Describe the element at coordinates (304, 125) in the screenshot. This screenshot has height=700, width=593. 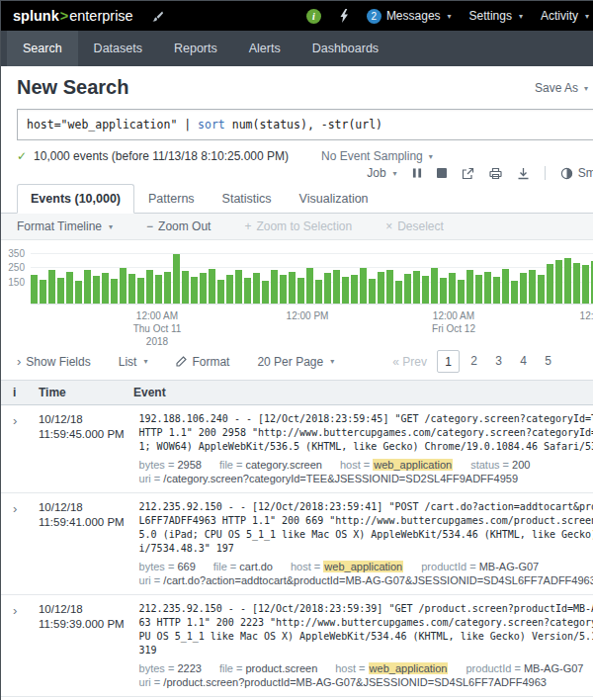
I see `search-input: host="web_application" | sort num(status…` at that location.